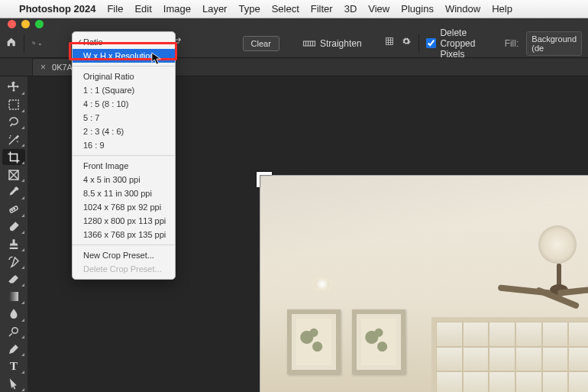 This screenshot has height=392, width=588. Describe the element at coordinates (124, 104) in the screenshot. I see `menu-item-4-5: 4 : 5 (8 : 10)` at that location.